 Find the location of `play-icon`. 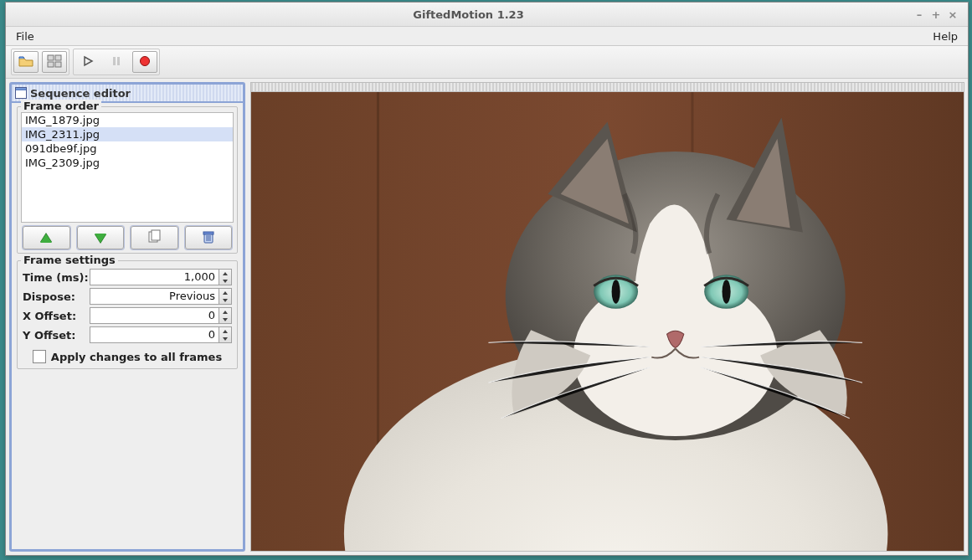

play-icon is located at coordinates (88, 62).